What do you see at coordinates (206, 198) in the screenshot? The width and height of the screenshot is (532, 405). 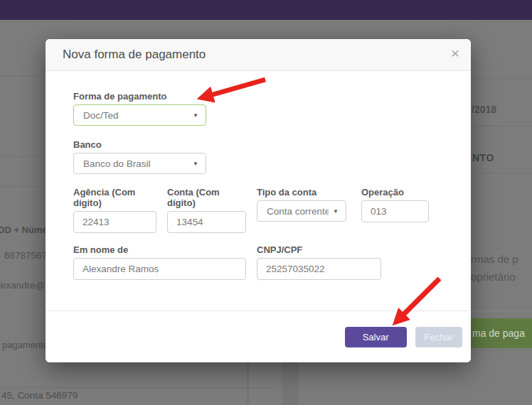 I see `account-label: Conta (Com dígito)` at bounding box center [206, 198].